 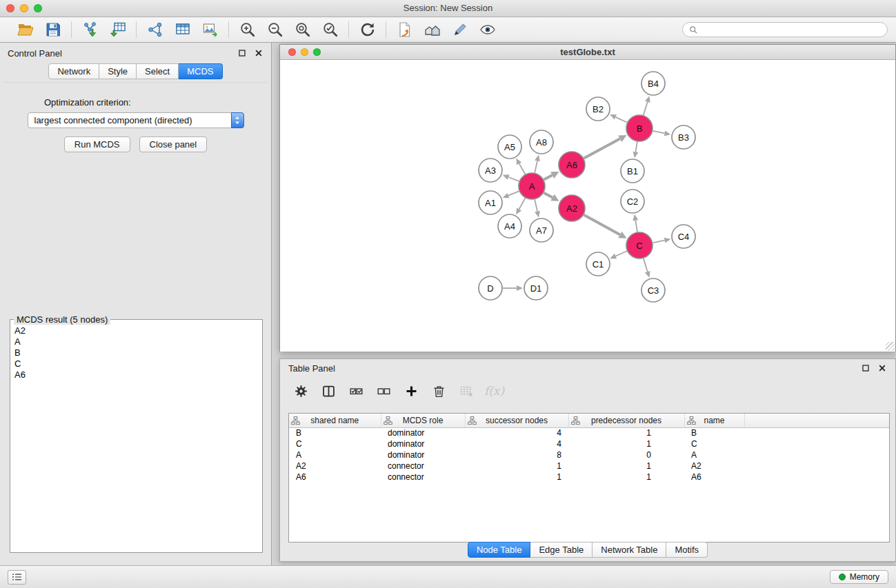 What do you see at coordinates (517, 455) in the screenshot?
I see `cell-successor-nodes: 8` at bounding box center [517, 455].